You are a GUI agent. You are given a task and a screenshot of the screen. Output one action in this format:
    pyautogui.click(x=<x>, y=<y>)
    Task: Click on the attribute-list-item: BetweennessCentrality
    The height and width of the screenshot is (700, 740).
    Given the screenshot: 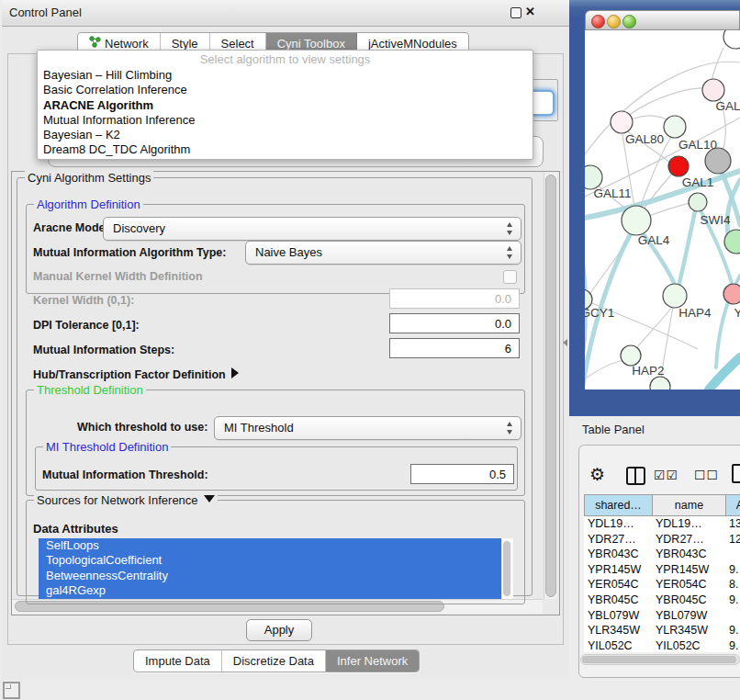 What is the action you would take?
    pyautogui.click(x=270, y=576)
    